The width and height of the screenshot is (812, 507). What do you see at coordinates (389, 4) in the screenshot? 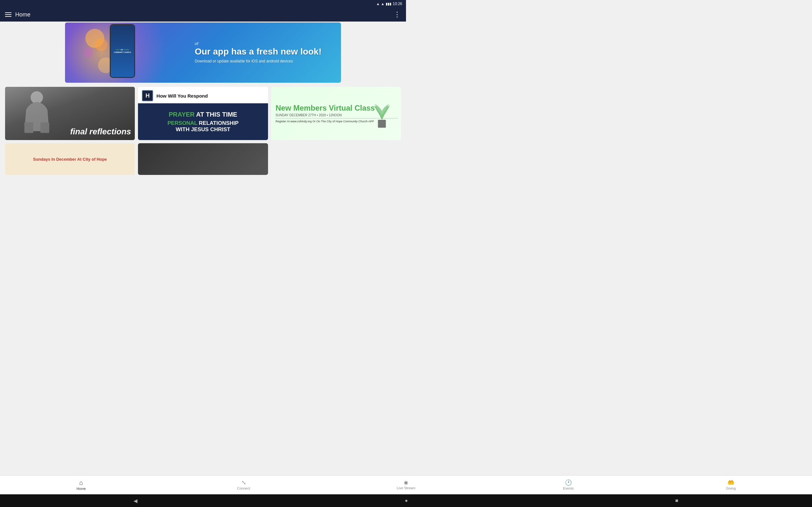
I see `battery-icon: ▮▮▮` at bounding box center [389, 4].